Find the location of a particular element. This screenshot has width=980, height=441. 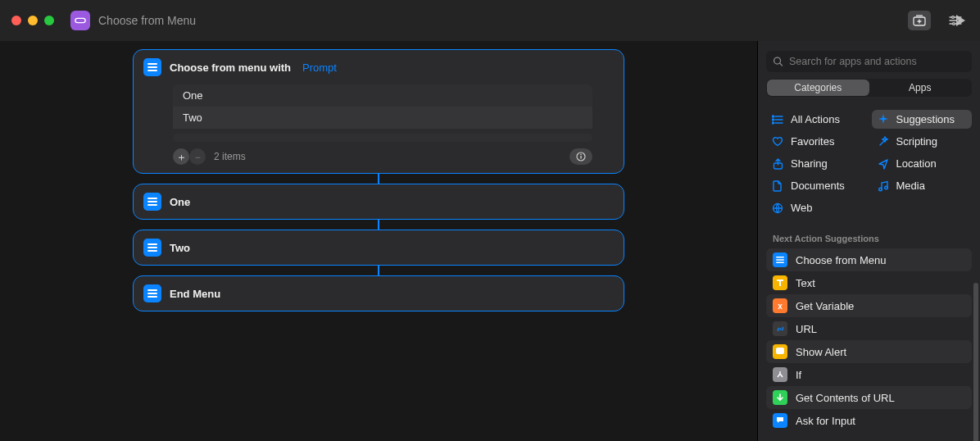

add-option-button: ＋ is located at coordinates (181, 157).